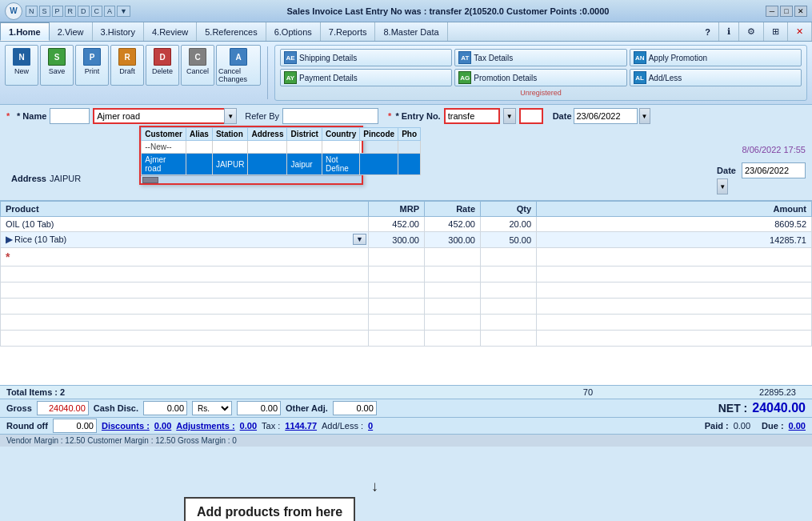 The width and height of the screenshot is (812, 521). What do you see at coordinates (406, 258) in the screenshot?
I see `new-product-row: *` at bounding box center [406, 258].